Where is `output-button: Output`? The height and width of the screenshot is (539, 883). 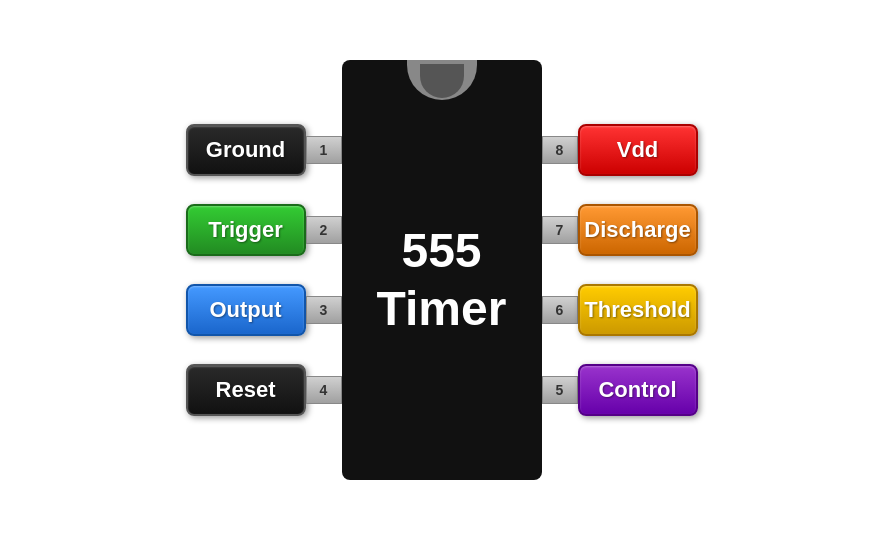 output-button: Output is located at coordinates (246, 310).